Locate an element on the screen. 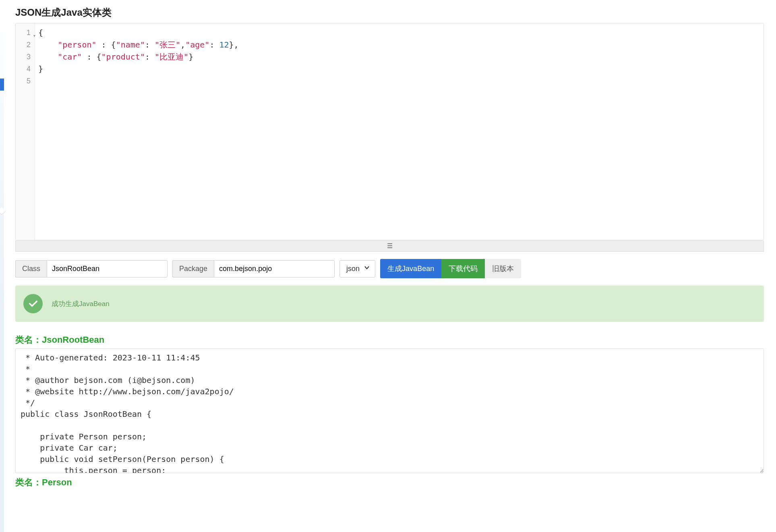 This screenshot has height=532, width=776. alert-message: 成功生成JavaBean is located at coordinates (81, 304).